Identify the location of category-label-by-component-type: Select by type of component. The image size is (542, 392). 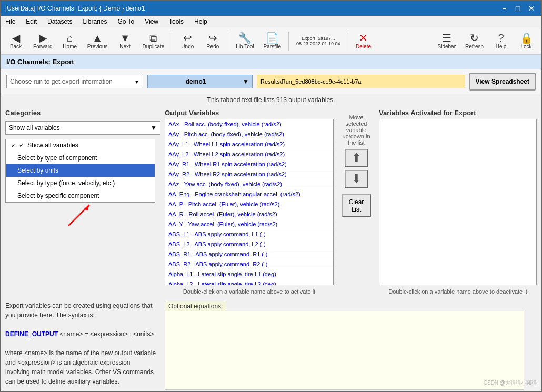
(57, 158).